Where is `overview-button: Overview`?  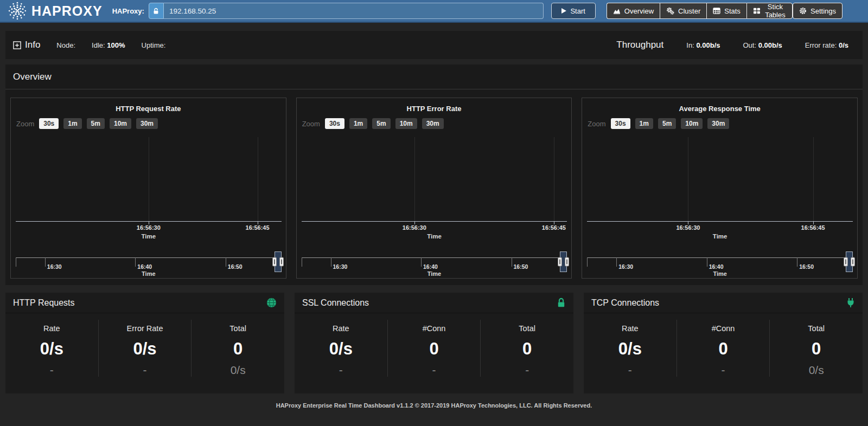 overview-button: Overview is located at coordinates (633, 11).